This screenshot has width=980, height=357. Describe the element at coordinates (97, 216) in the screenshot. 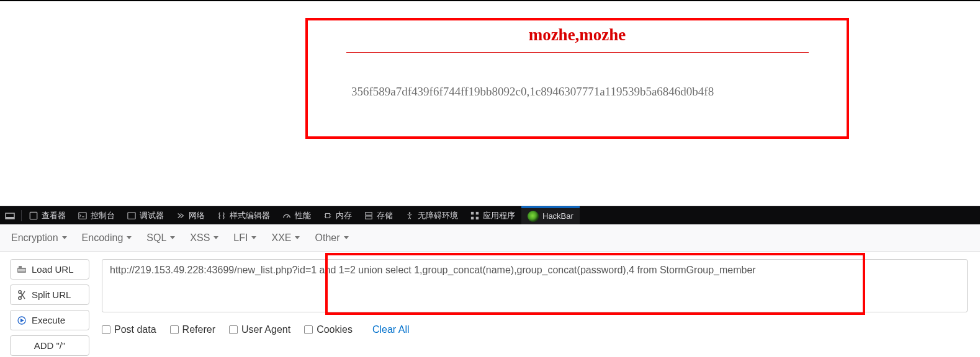

I see `tab-console: 控制台` at that location.